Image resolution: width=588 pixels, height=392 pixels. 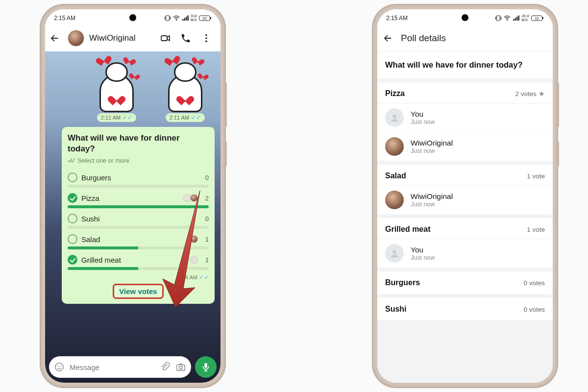 What do you see at coordinates (133, 38) in the screenshot?
I see `chat-header: WiwiOriginal` at bounding box center [133, 38].